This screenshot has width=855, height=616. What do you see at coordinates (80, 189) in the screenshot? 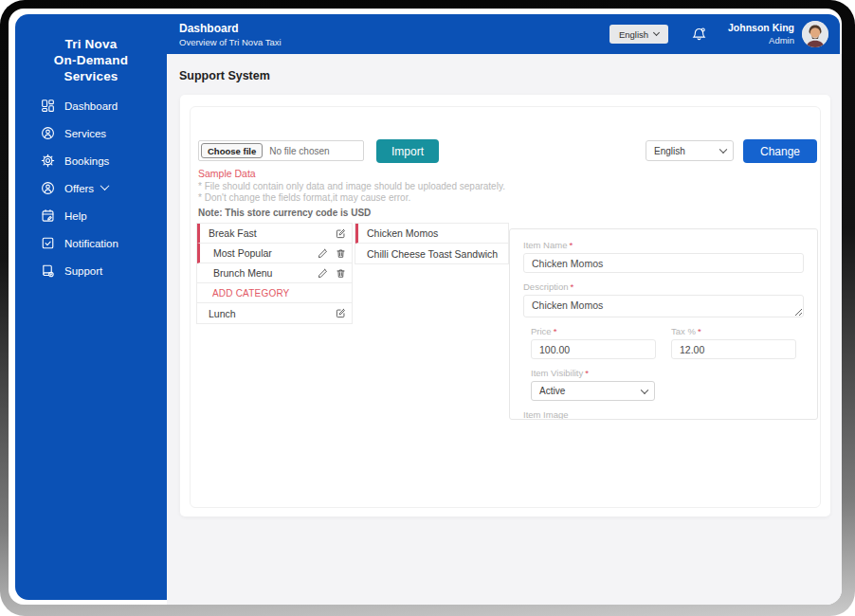
I see `sidebar-item-label: Offers` at bounding box center [80, 189].